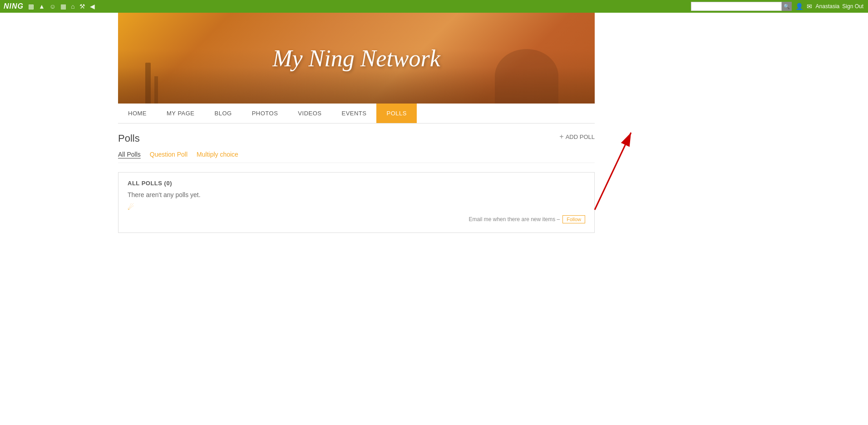  Describe the element at coordinates (561, 137) in the screenshot. I see `plus-icon: +` at that location.